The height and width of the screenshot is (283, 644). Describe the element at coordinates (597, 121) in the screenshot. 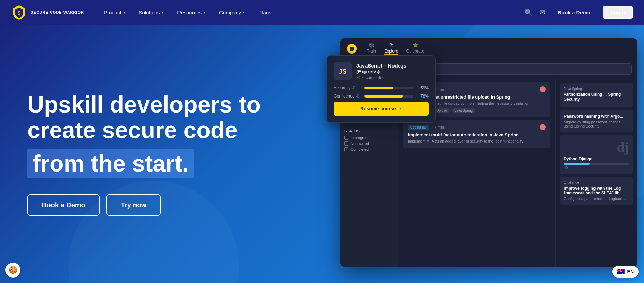

I see `right-card-password: Password hashing with Argo... Migrate ex…` at that location.